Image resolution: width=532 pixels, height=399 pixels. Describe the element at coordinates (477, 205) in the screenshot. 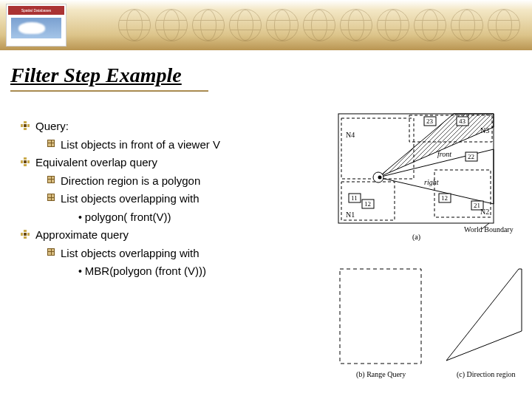

I see `box-22: 21` at that location.